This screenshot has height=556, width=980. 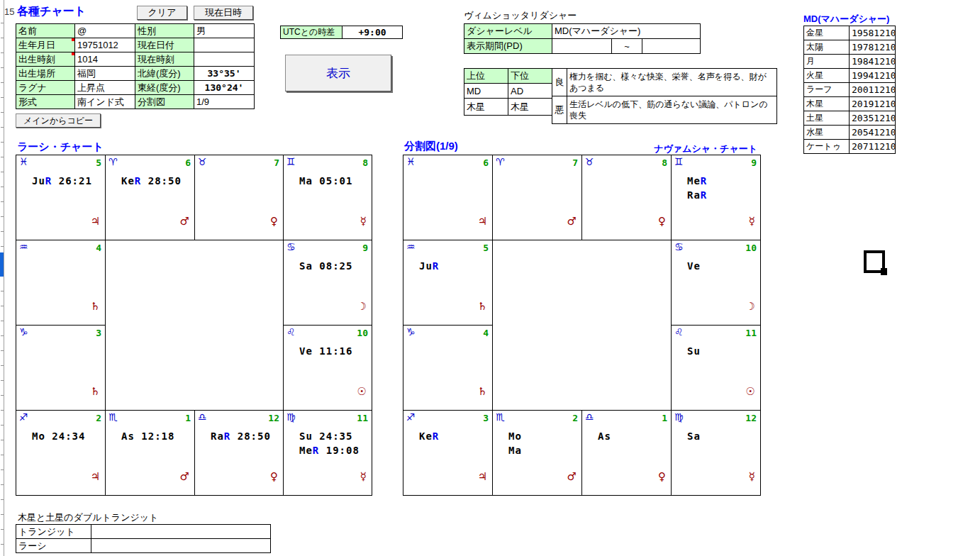 I want to click on navamsa-cell-aquarius: ♒5JuR♄, so click(x=448, y=282).